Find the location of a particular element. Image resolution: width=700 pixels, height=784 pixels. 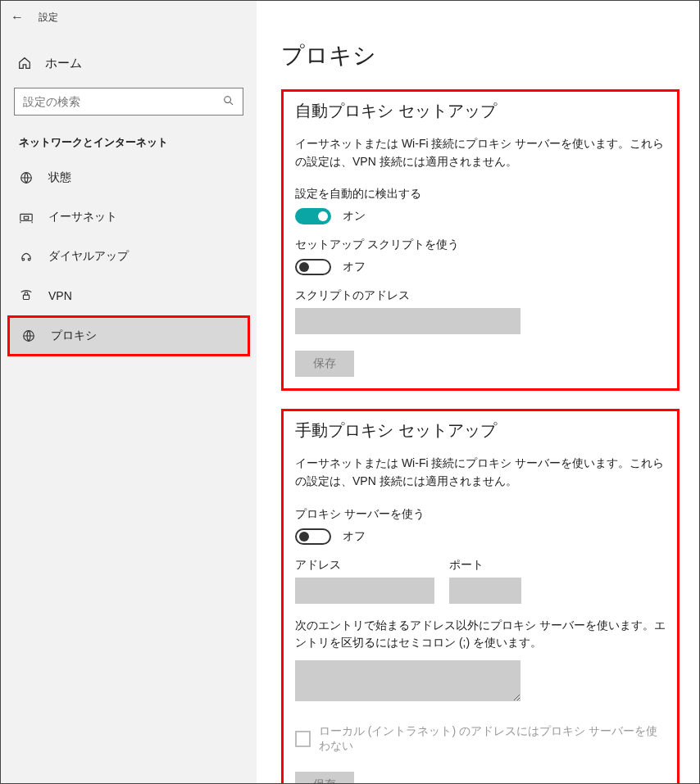

toggle-auto-detect is located at coordinates (313, 216).